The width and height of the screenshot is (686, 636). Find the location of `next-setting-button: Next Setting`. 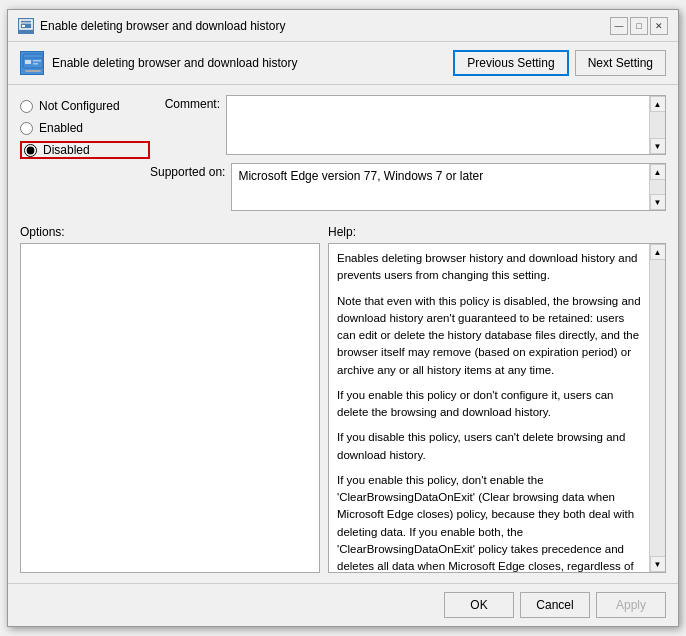

next-setting-button: Next Setting is located at coordinates (620, 63).